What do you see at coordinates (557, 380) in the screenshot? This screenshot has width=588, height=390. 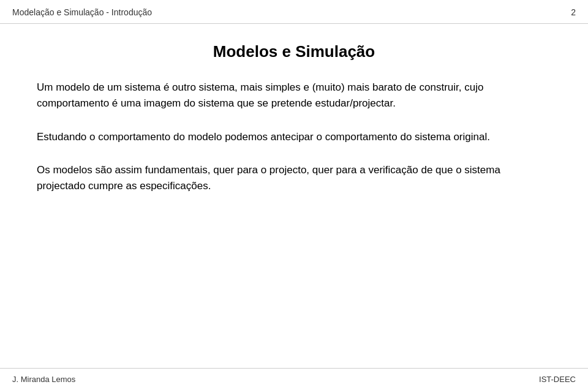 I see `footer-institution: IST-DEEC` at bounding box center [557, 380].